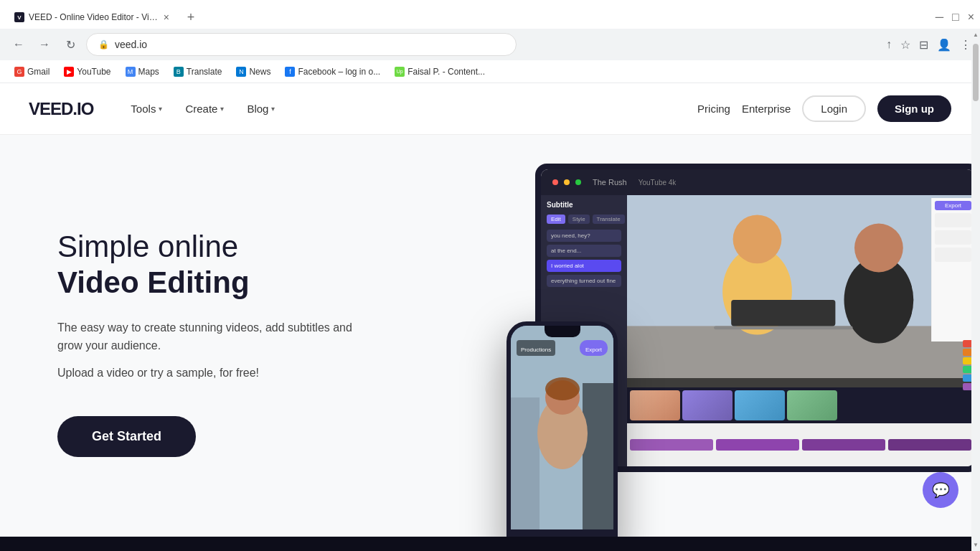 This screenshot has width=980, height=551. What do you see at coordinates (536, 350) in the screenshot?
I see `productions-text: Productions` at bounding box center [536, 350].